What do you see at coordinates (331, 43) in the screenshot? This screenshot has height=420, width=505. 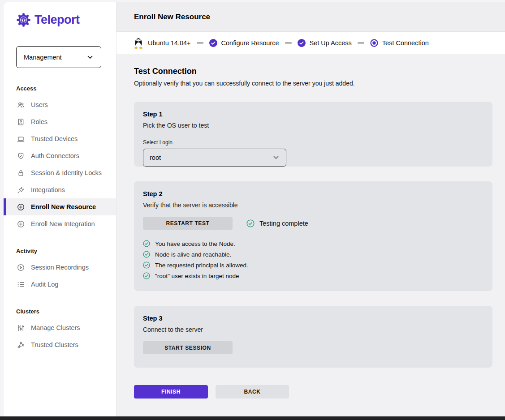 I see `stepper-step-label: Set Up Access` at bounding box center [331, 43].